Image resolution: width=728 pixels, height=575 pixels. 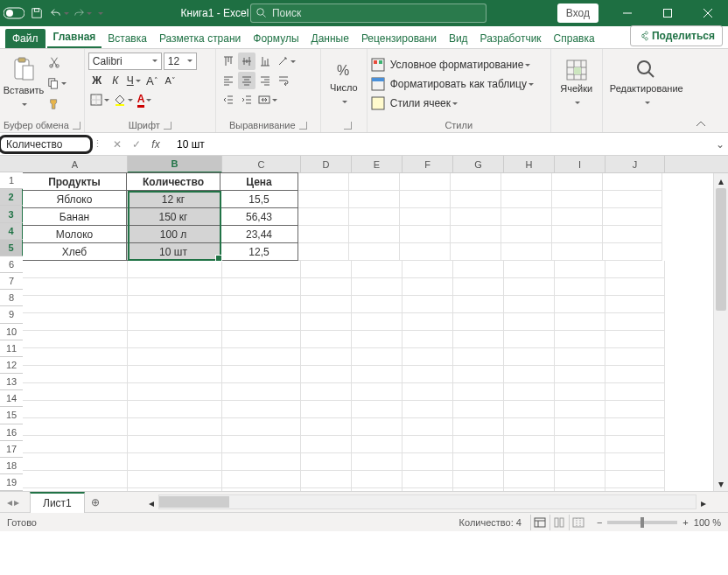 I want to click on row-header: 1, so click(x=11, y=180).